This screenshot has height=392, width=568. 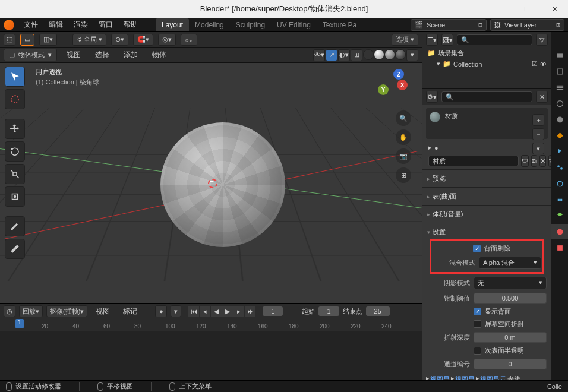 I want to click on menu-window: 窗口, so click(x=106, y=25).